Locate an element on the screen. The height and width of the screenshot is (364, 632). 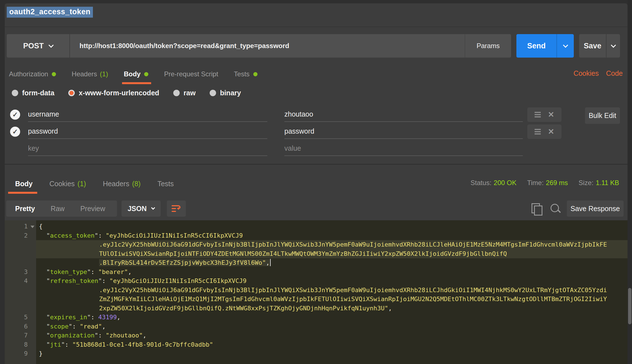
url-input: http://host1:8000/oauth/token?scope=read… is located at coordinates (267, 46).